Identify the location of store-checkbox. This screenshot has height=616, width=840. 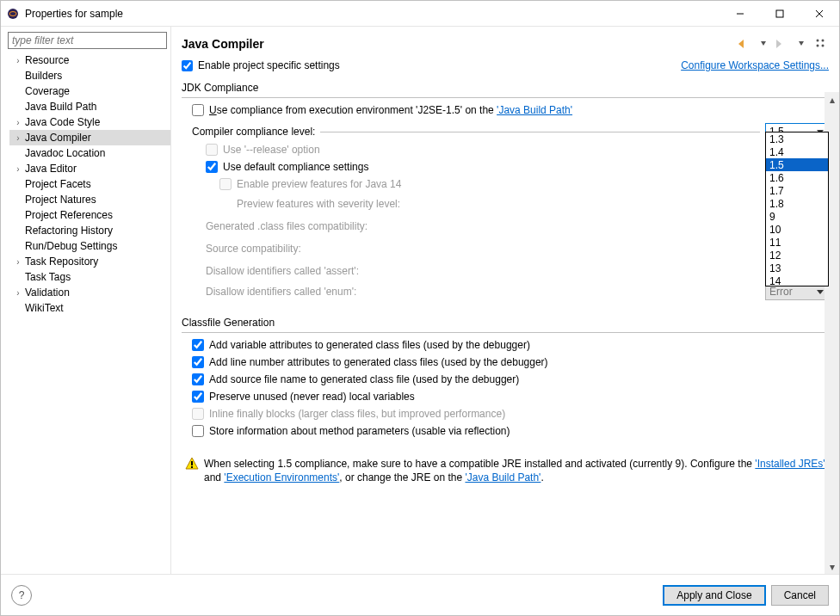
(198, 431).